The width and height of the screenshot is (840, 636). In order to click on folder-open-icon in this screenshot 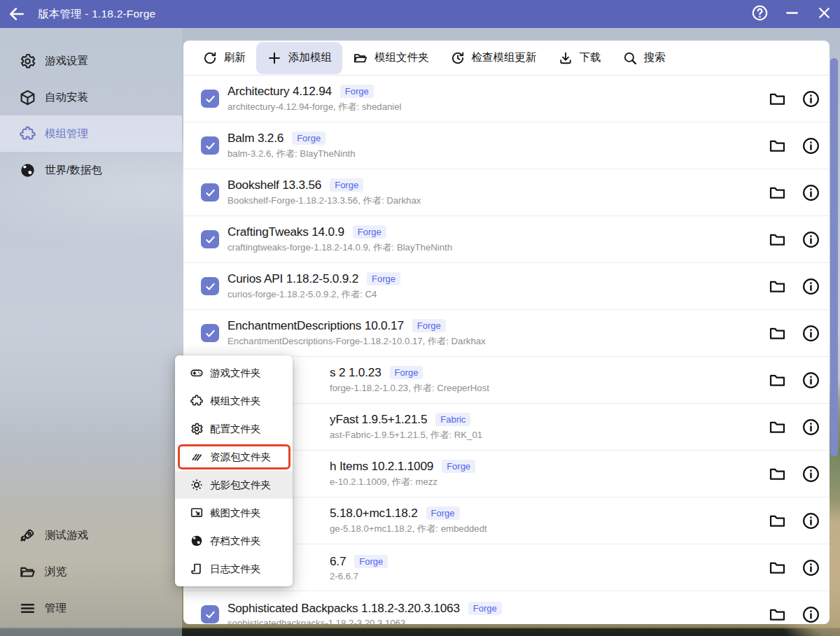, I will do `click(360, 58)`.